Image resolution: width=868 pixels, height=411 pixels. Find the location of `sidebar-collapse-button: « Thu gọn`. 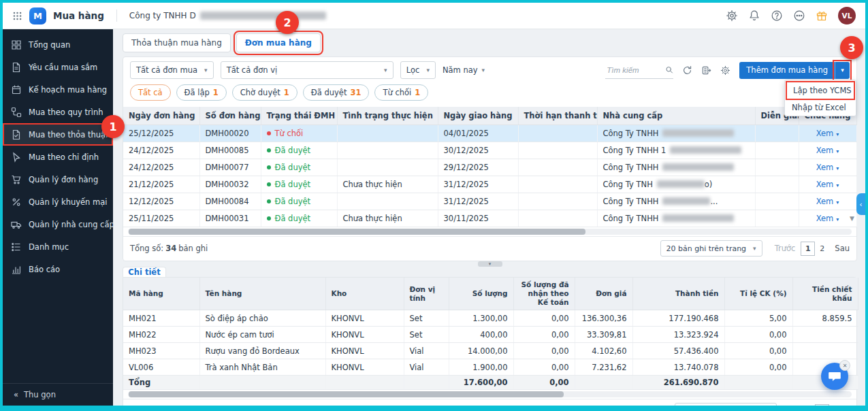

sidebar-collapse-button: « Thu gọn is located at coordinates (58, 395).